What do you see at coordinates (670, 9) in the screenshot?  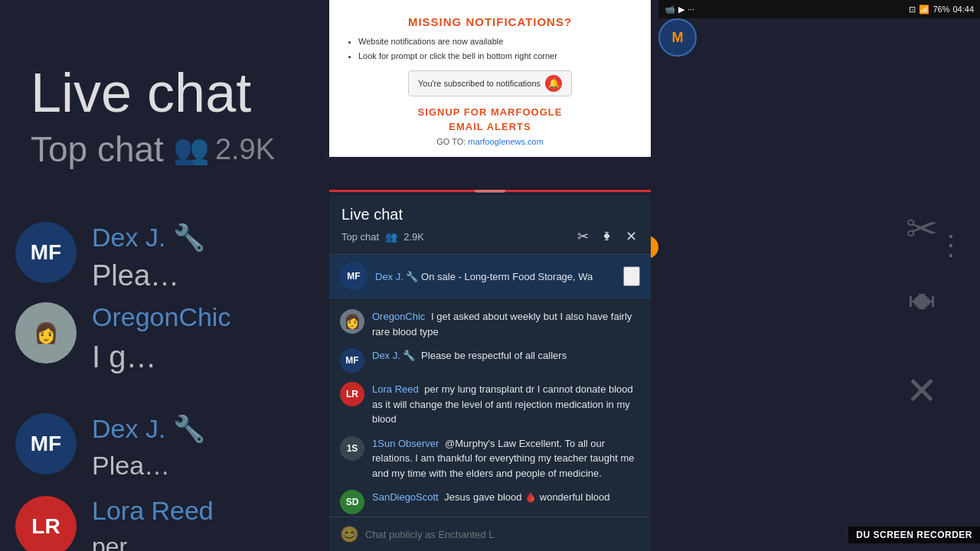 I see `camera-icon: 📹` at bounding box center [670, 9].